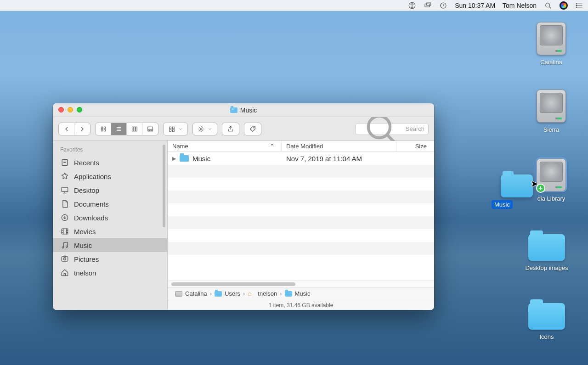  I want to click on desktop-folder-desktopimages: Desktop images, so click(547, 253).